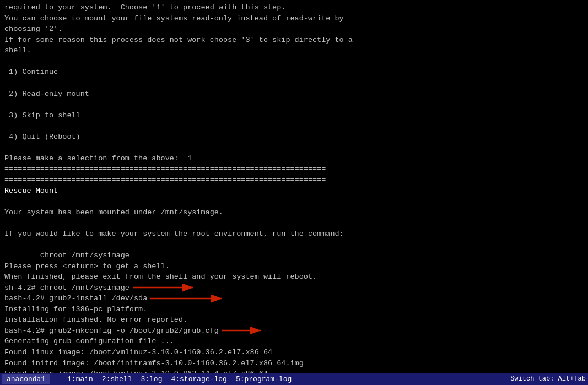 This screenshot has height=385, width=588. Describe the element at coordinates (294, 19) in the screenshot. I see `line-1: You can choose to mount your file system…` at that location.